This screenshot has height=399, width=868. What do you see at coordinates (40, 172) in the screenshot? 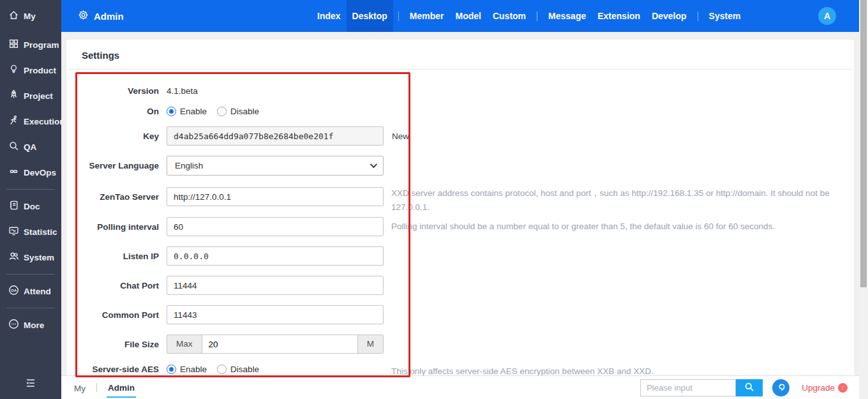
I see `sidebar-item-label: DevOps` at bounding box center [40, 172].